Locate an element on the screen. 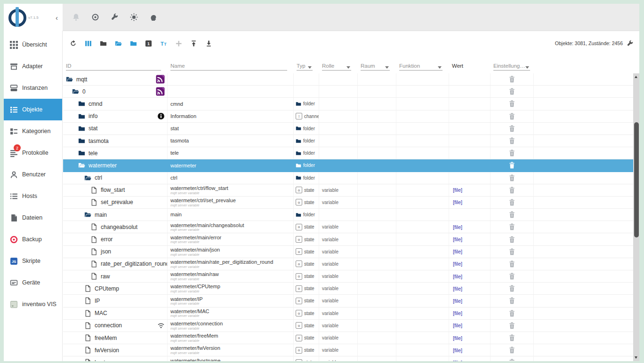 Image resolution: width=644 pixels, height=363 pixels. table-row: statstatfolder is located at coordinates (348, 129).